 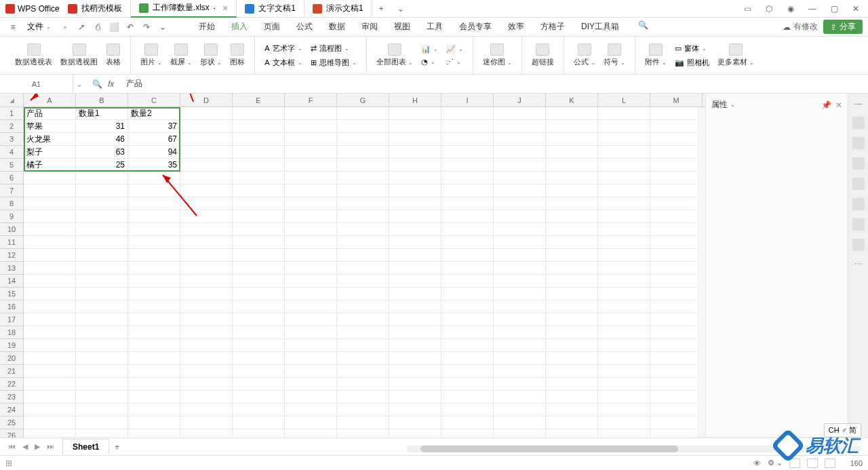 I want to click on vertical-scrollbar, so click(x=701, y=273).